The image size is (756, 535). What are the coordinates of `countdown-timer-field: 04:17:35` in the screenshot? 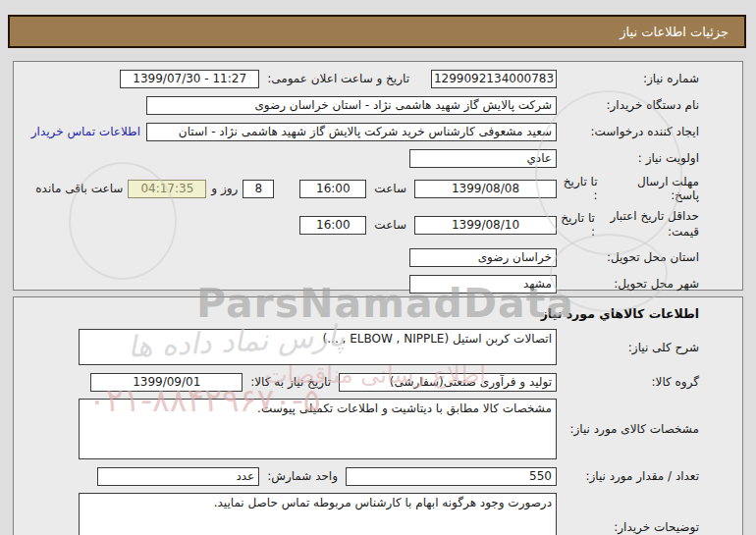 It's located at (167, 188).